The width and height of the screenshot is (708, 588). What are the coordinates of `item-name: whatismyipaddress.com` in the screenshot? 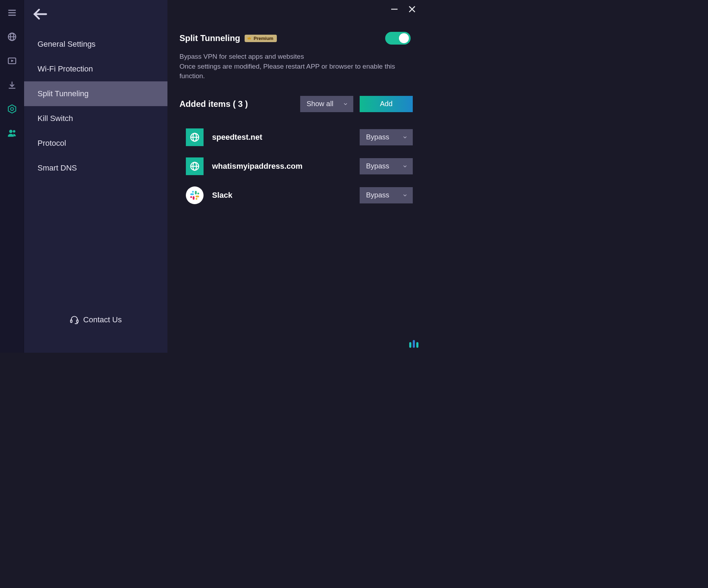 It's located at (282, 166).